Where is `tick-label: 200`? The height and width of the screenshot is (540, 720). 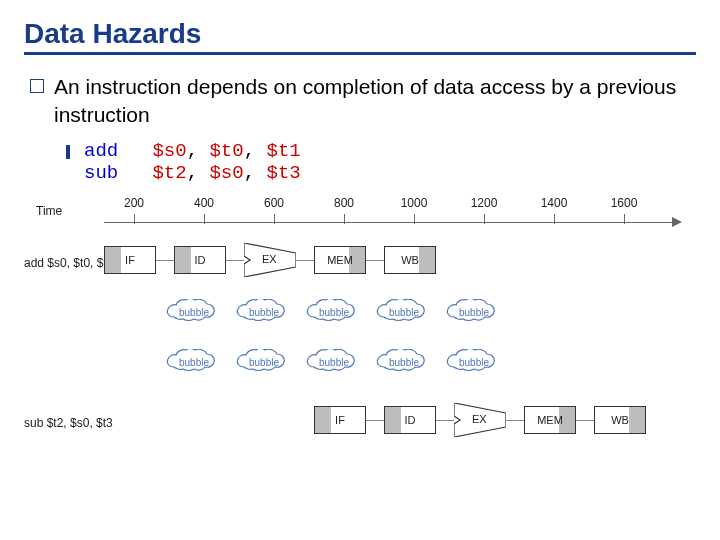
tick-label: 200 is located at coordinates (134, 203).